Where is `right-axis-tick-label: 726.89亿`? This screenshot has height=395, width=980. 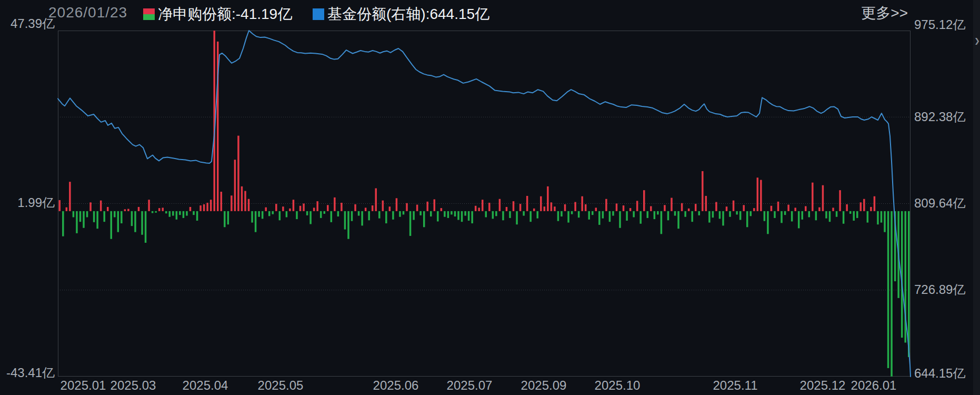
right-axis-tick-label: 726.89亿 is located at coordinates (940, 290).